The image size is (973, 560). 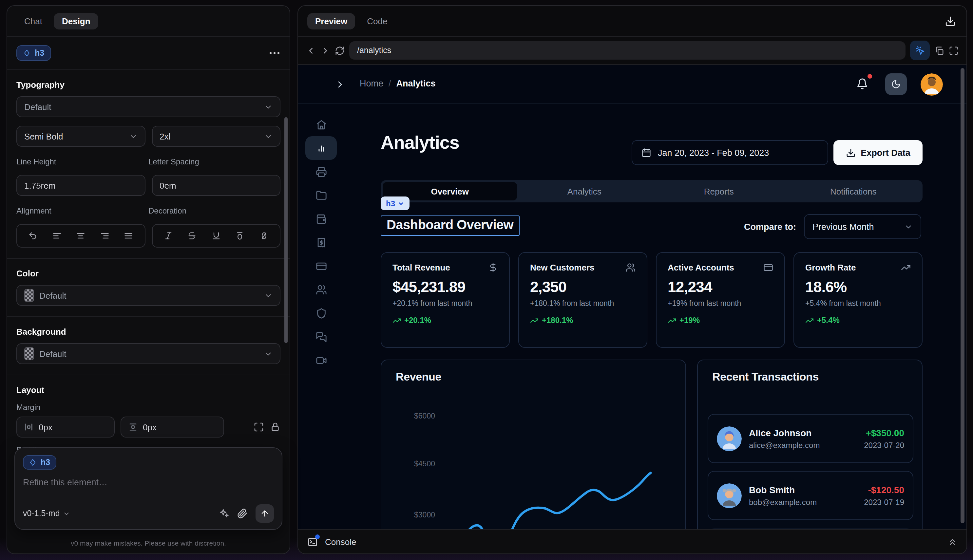 What do you see at coordinates (940, 50) in the screenshot?
I see `copy-icon` at bounding box center [940, 50].